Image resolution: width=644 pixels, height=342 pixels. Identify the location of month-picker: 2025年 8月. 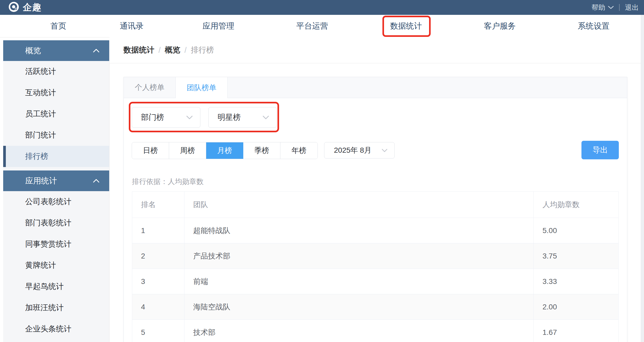
(359, 150).